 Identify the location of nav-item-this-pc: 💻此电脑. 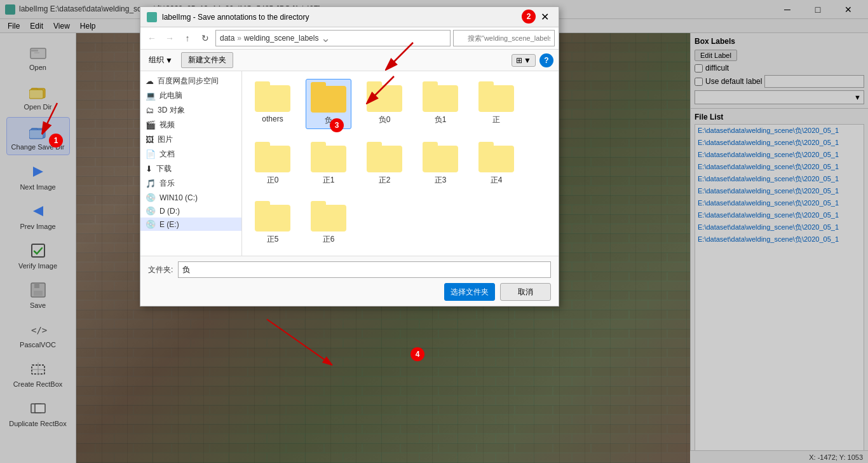
(191, 95).